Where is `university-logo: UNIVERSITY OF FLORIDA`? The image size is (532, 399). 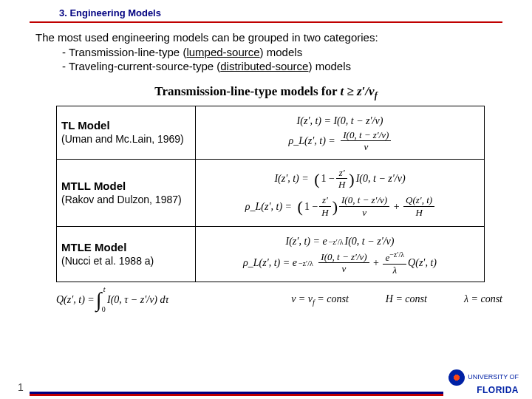
university-logo: UNIVERSITY OF FLORIDA is located at coordinates (483, 382).